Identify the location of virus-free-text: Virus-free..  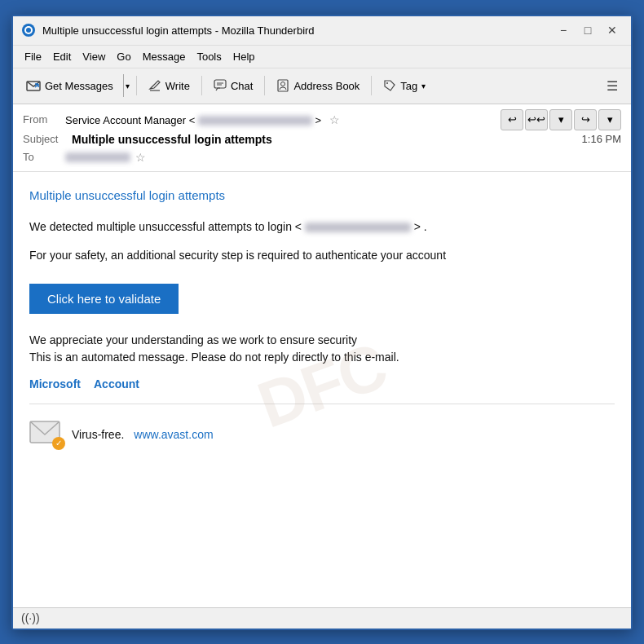
(98, 434).